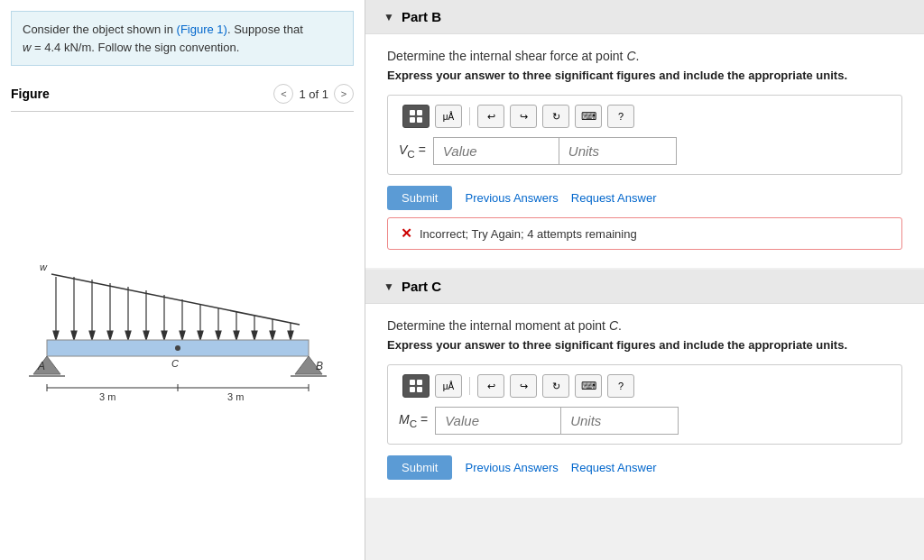  Describe the element at coordinates (588, 116) in the screenshot. I see `keyboard-button-b: ⌨` at that location.